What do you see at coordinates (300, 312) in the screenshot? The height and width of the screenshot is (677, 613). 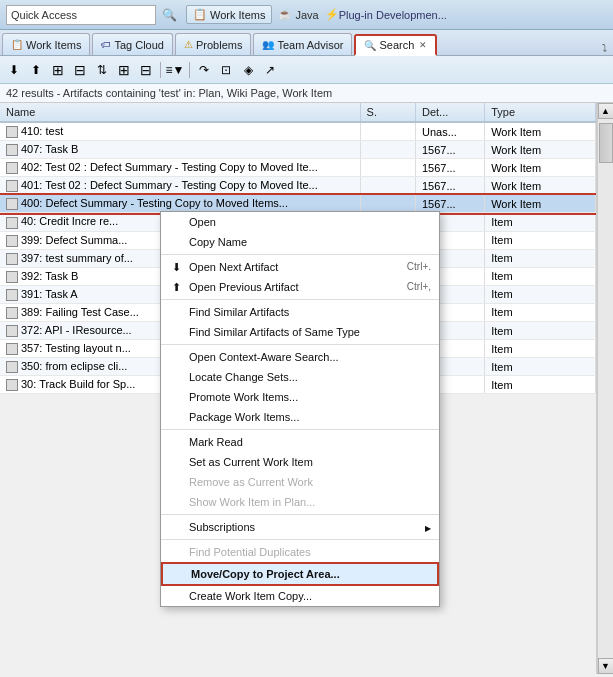 I see `menu-item-4: Find Similar Artifacts` at bounding box center [300, 312].